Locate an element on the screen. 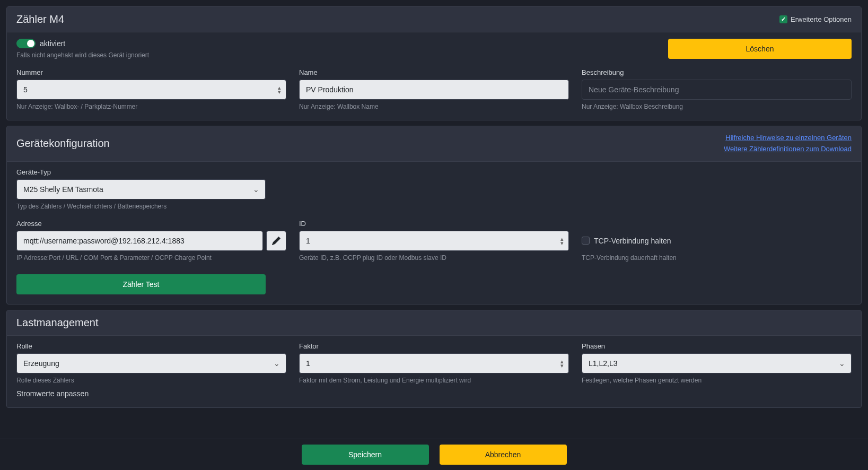 This screenshot has width=868, height=470. device-config-header: Gerätekonfiguration Hilfreiche Hinweise … is located at coordinates (434, 144).